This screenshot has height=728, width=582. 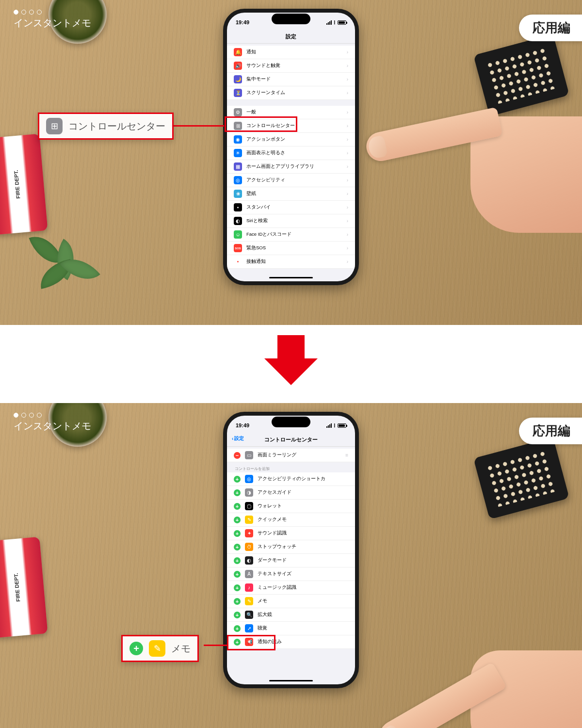 What do you see at coordinates (259, 80) in the screenshot?
I see `row-label: 集中モード` at bounding box center [259, 80].